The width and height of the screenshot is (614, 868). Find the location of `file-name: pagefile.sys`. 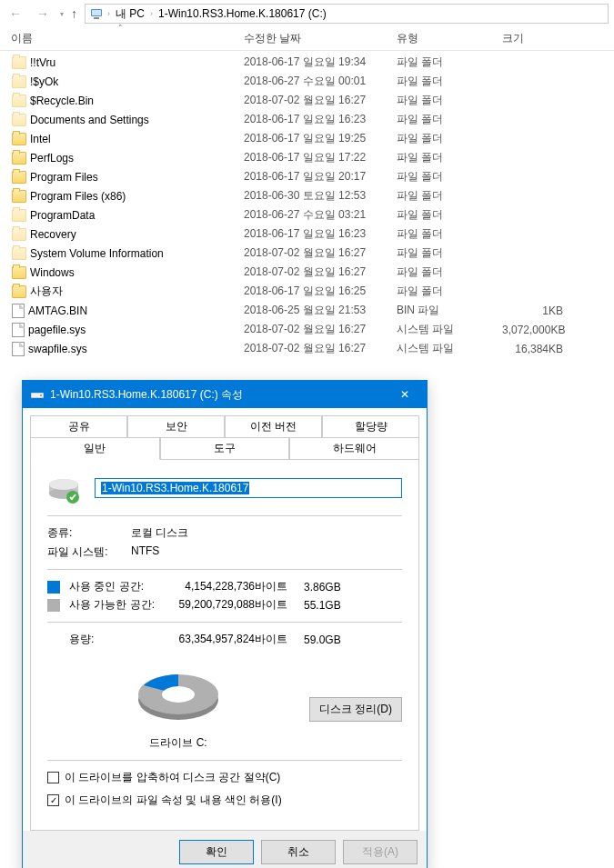

file-name: pagefile.sys is located at coordinates (56, 330).